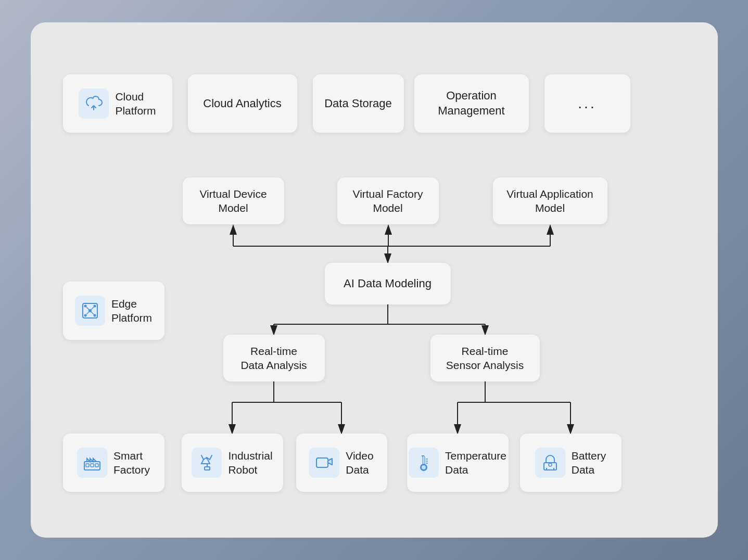  I want to click on virtual-factory-label: Virtual Factory Model, so click(388, 201).